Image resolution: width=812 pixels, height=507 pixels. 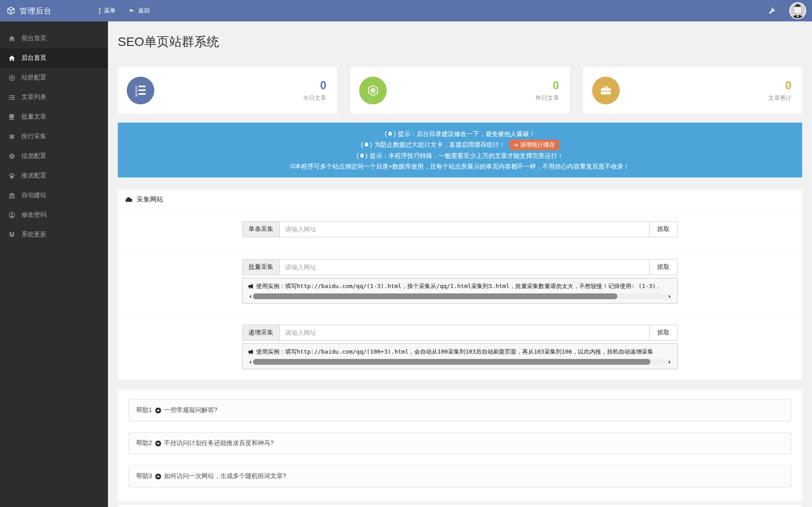 I want to click on wrench-icon, so click(x=772, y=11).